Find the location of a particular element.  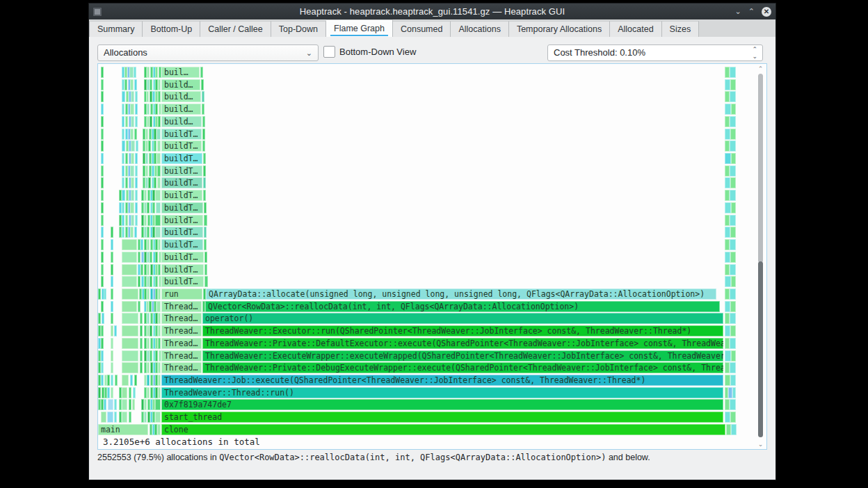

vertical-scrollbar: ⌃ ⌄ is located at coordinates (761, 257).